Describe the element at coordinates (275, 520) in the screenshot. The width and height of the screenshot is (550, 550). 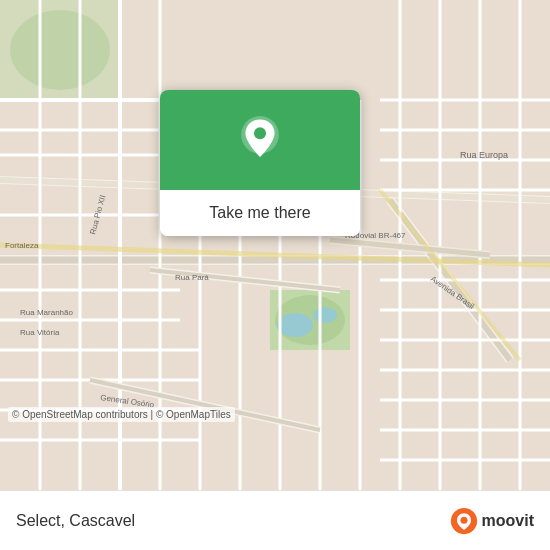
I see `bottom-bar: Select, Cascavel moovit` at that location.